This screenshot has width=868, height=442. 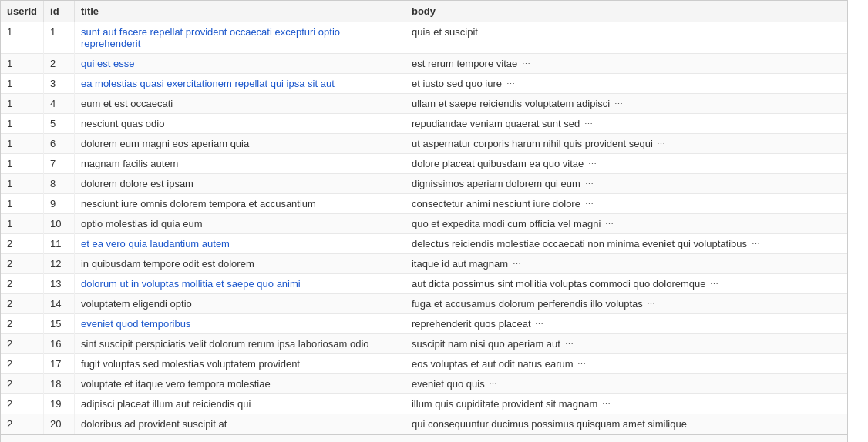 What do you see at coordinates (22, 12) in the screenshot?
I see `col-header-userid: userId` at bounding box center [22, 12].